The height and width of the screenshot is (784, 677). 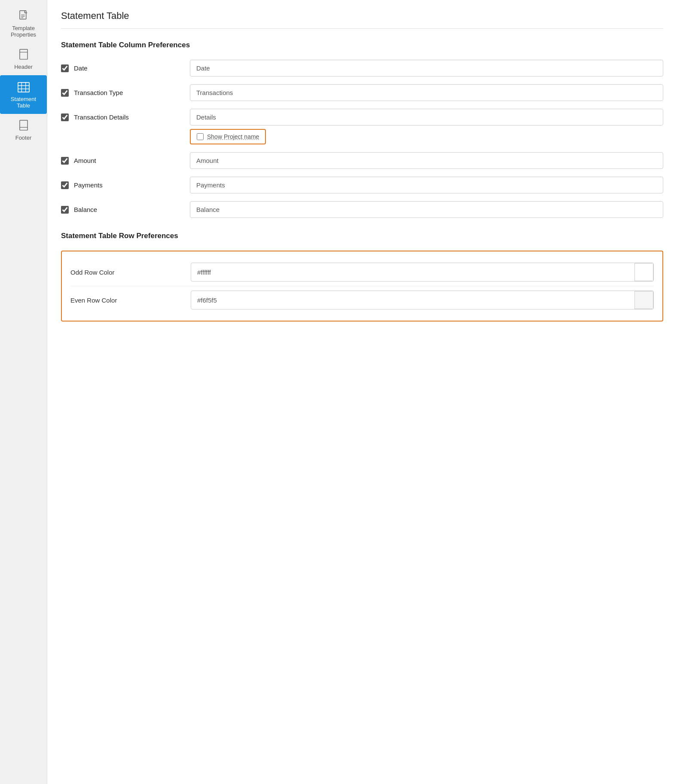 What do you see at coordinates (65, 161) in the screenshot?
I see `amount-checkbox` at bounding box center [65, 161].